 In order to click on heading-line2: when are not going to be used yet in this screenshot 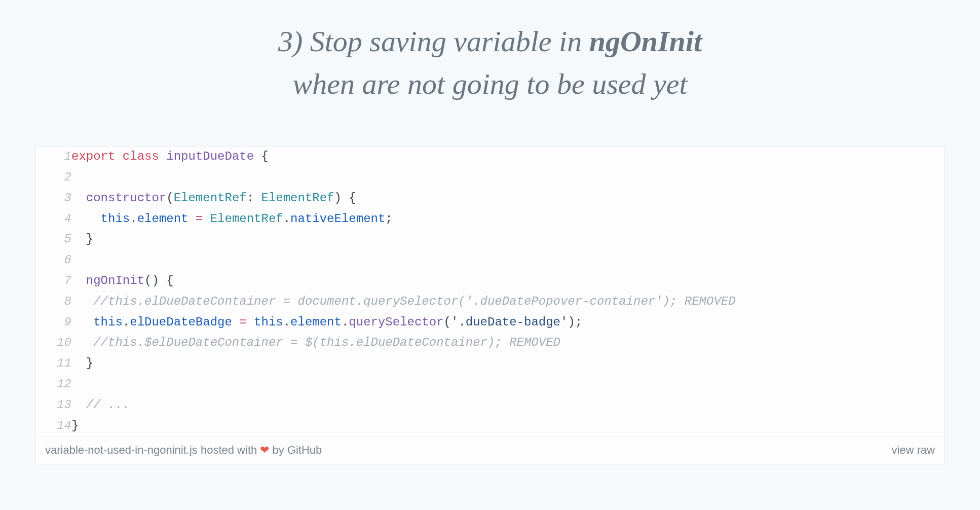, I will do `click(489, 84)`.